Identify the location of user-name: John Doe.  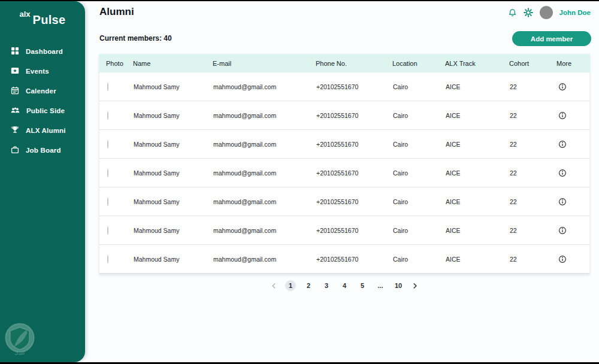
(575, 13).